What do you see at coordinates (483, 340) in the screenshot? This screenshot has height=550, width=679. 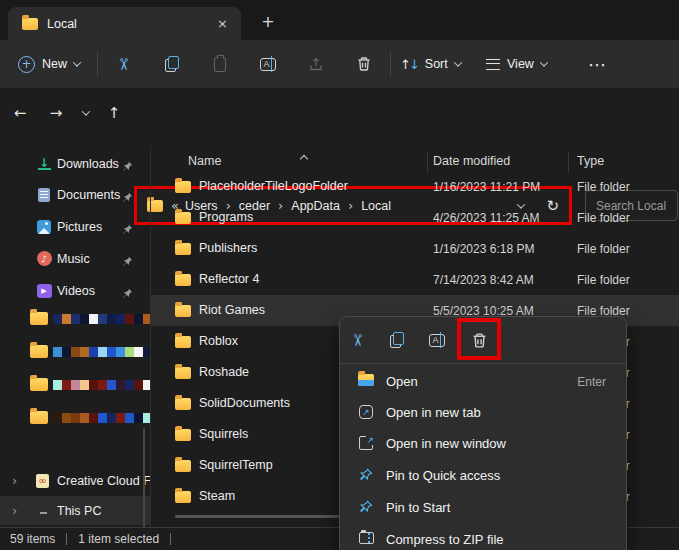 I see `context-menu-icon-row` at bounding box center [483, 340].